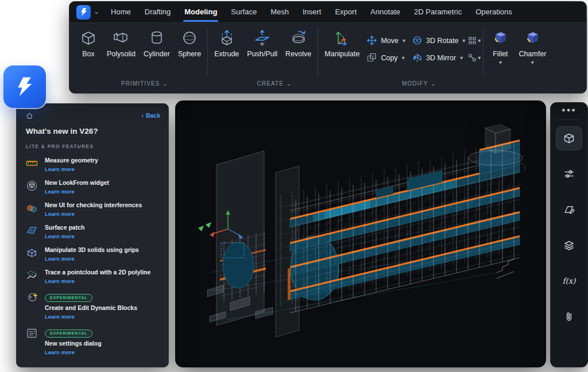  What do you see at coordinates (92, 250) in the screenshot?
I see `feature-title: Manipulate 3D solids using grips` at bounding box center [92, 250].